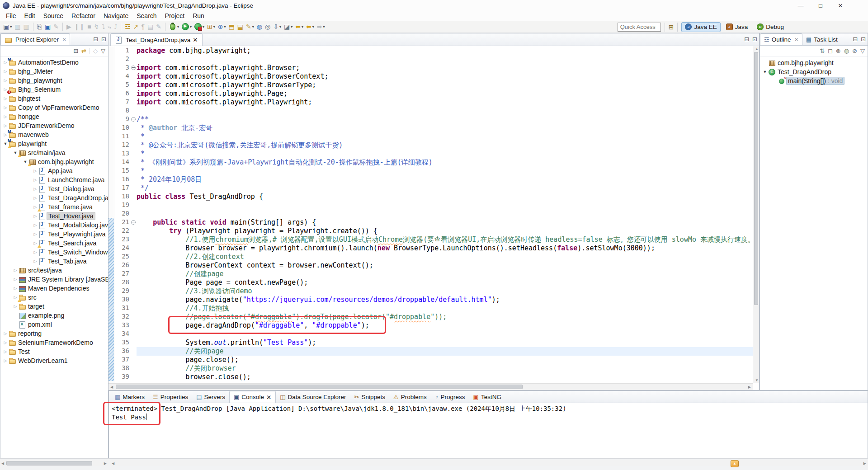 This screenshot has height=470, width=868. I want to click on tree-item-playwright: ▼Mplaywright, so click(54, 144).